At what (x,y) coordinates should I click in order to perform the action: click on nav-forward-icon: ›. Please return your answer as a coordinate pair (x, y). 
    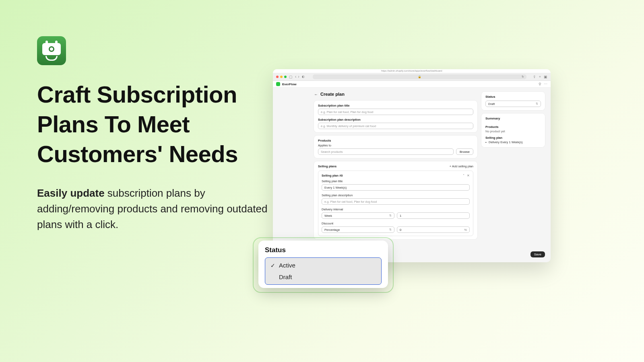
    Looking at the image, I should click on (299, 76).